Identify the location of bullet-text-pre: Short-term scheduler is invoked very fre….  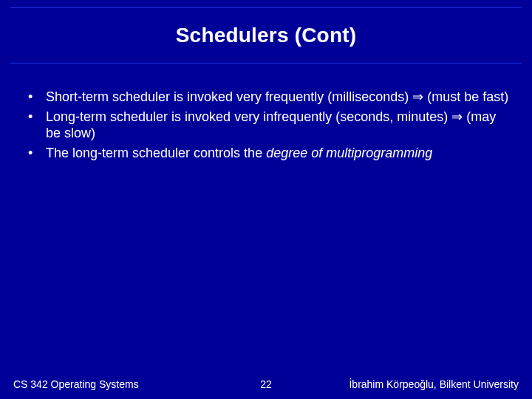
(229, 97).